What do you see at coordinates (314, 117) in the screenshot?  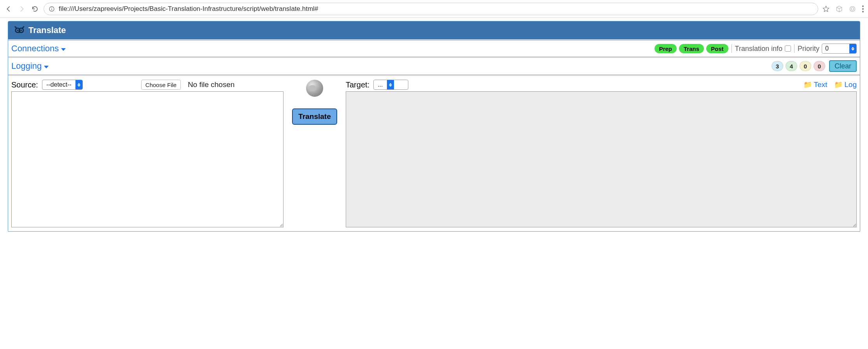 I see `translate-button: Translate` at bounding box center [314, 117].